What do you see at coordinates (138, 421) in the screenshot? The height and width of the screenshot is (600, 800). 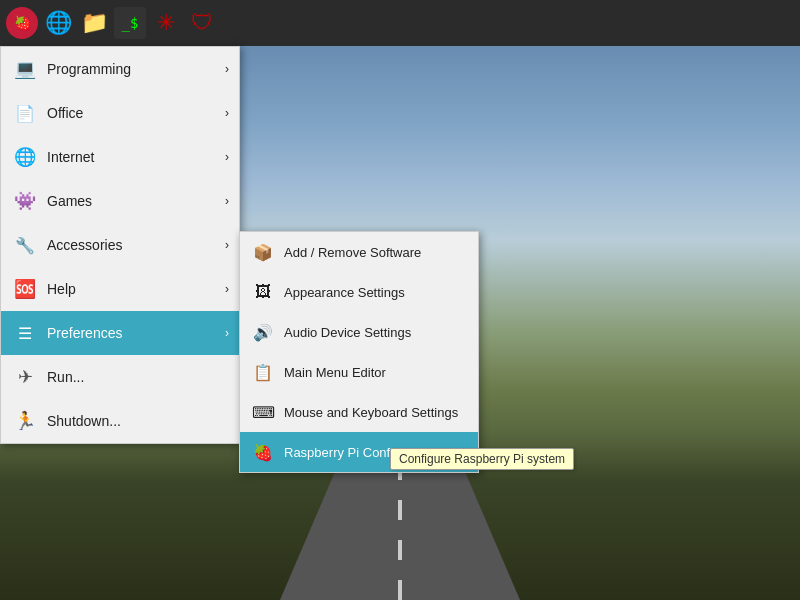 I see `shutdown-label: Shutdown...` at bounding box center [138, 421].